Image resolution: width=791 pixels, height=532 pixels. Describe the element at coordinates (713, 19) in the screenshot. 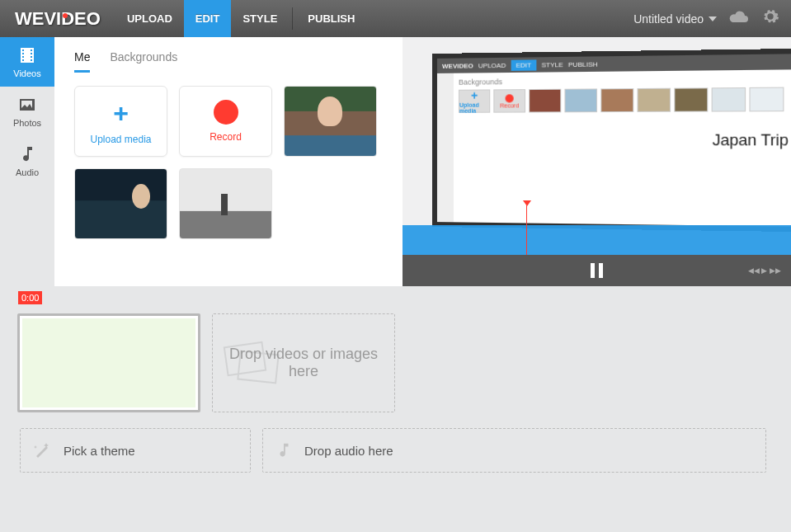

I see `chevron-down-icon` at that location.